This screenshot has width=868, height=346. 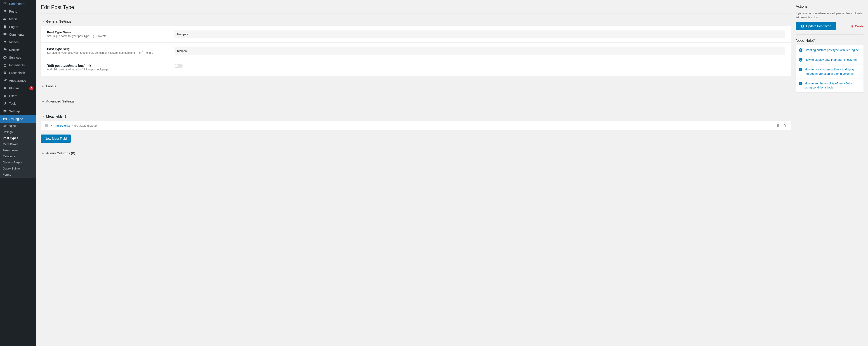 What do you see at coordinates (108, 49) in the screenshot?
I see `field-label: Post Type Slug` at bounding box center [108, 49].